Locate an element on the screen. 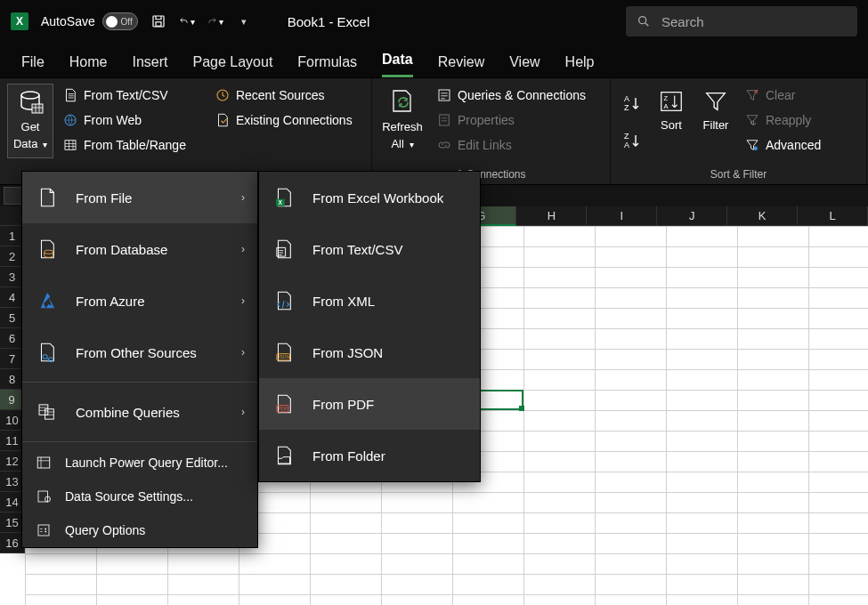 This screenshot has height=605, width=868. xml-icon is located at coordinates (284, 301).